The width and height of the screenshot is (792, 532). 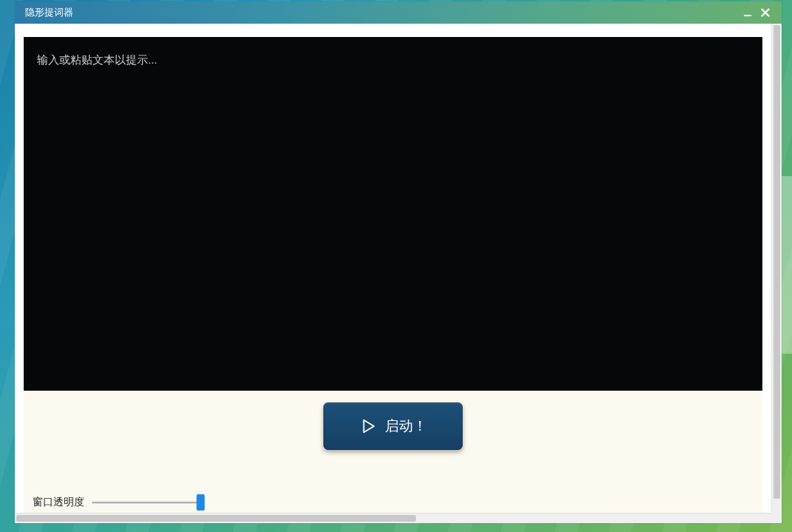 I want to click on background-window-peek, so click(x=787, y=265).